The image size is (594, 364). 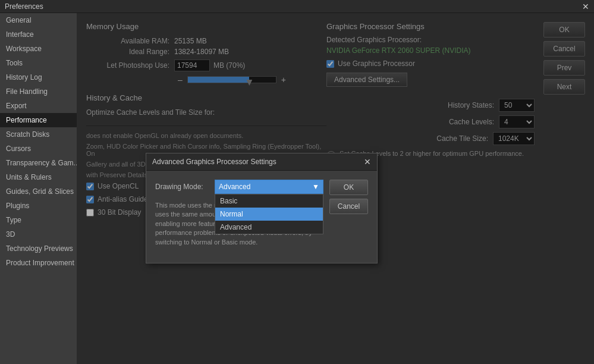 What do you see at coordinates (38, 134) in the screenshot?
I see `sidebar-item-scratch-disks: Scratch Disks` at bounding box center [38, 134].